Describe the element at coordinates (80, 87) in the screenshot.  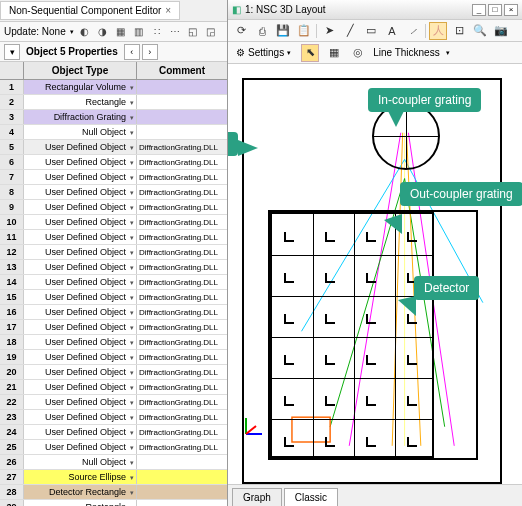
I see `object-type-cell: Rectangular Volume` at that location.